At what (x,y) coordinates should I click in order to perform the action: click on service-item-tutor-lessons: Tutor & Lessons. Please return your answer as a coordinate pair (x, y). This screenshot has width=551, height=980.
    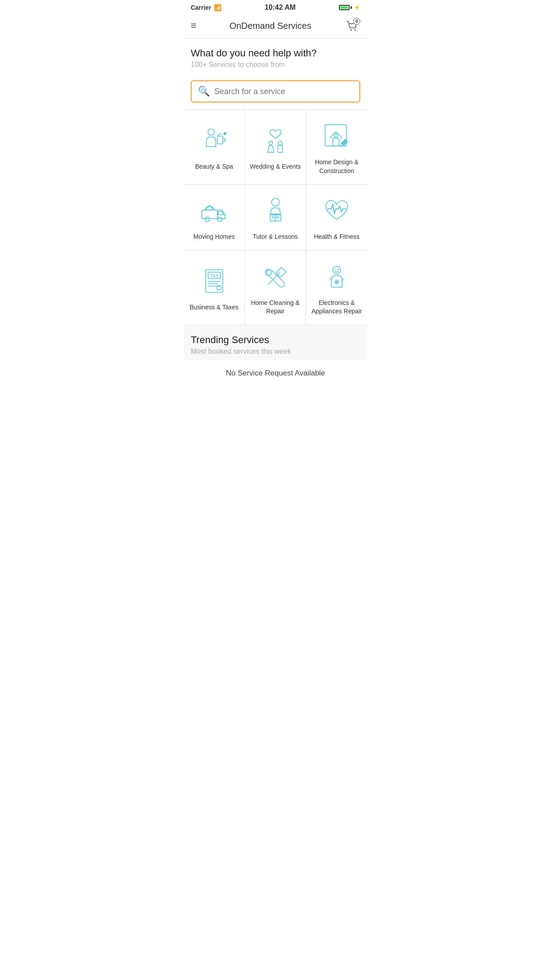
    Looking at the image, I should click on (276, 217).